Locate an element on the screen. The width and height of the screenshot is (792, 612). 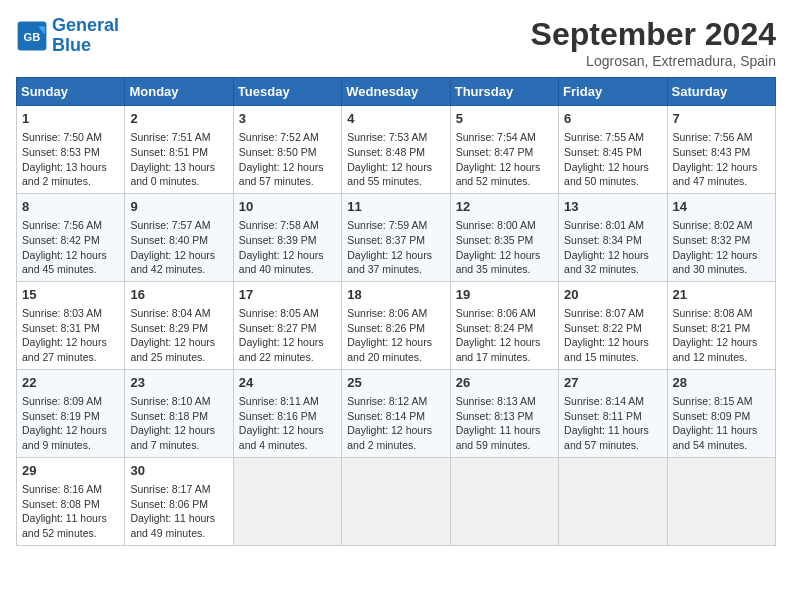
calendar-cell: 27Sunrise: 8:14 AMSunset: 8:11 PMDayligh… is located at coordinates (613, 413).